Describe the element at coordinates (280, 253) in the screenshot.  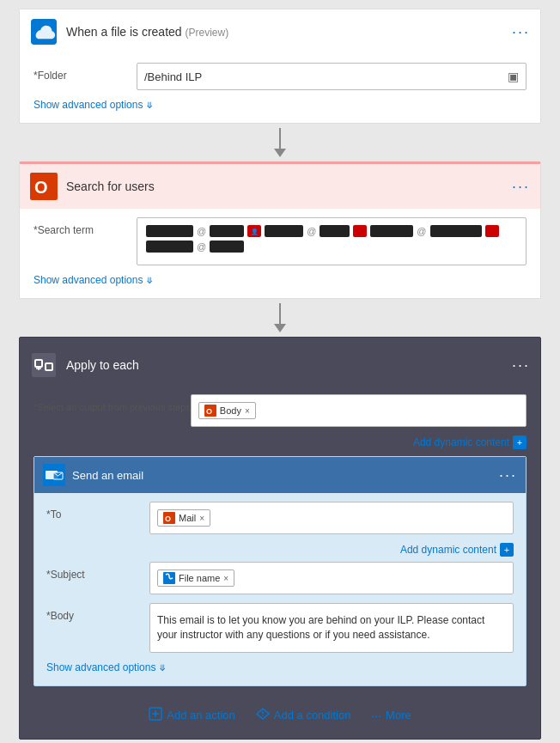
I see `search-body: *Search term @ 👤 @` at that location.